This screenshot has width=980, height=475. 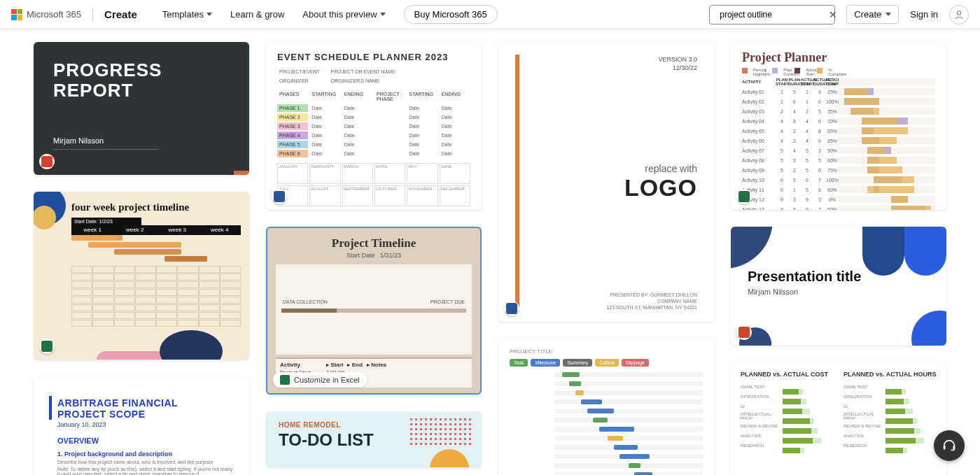 What do you see at coordinates (839, 141) in the screenshot?
I see `table-row: Activity 06434685%` at bounding box center [839, 141].